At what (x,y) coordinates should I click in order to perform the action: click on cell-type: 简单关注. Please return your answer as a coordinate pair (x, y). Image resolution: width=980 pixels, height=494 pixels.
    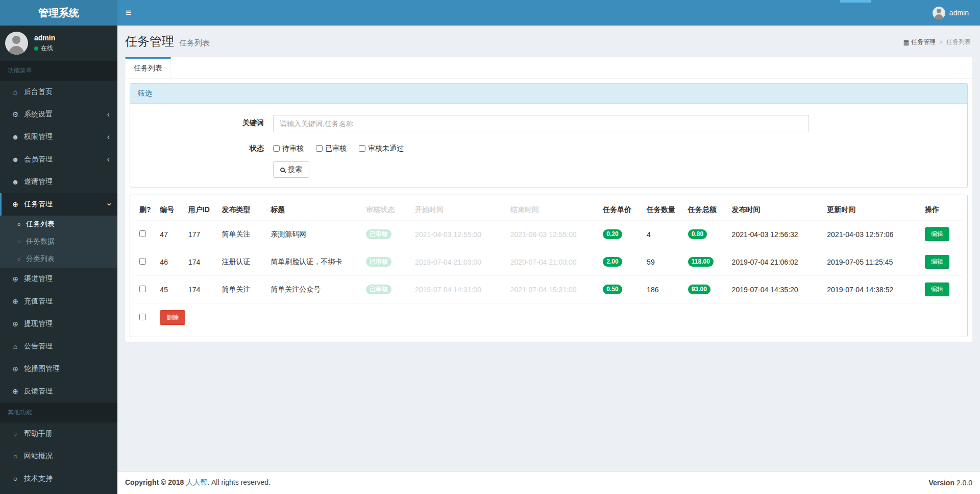
    Looking at the image, I should click on (242, 234).